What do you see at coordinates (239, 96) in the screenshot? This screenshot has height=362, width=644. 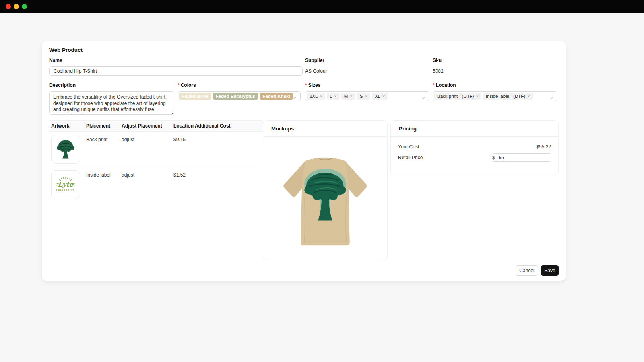 I see `colors-select: Faded Bone Faded Eucalyptus Faded Khaki` at bounding box center [239, 96].